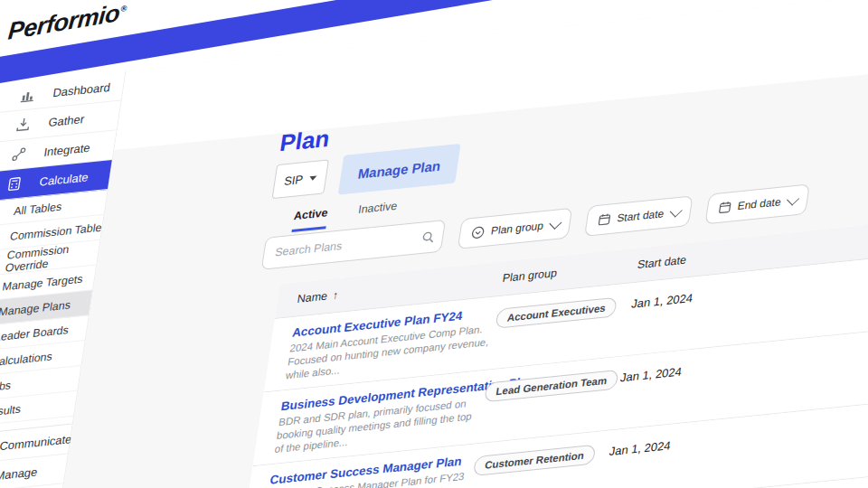 This screenshot has width=868, height=488. Describe the element at coordinates (304, 141) in the screenshot. I see `page-title: Plan` at that location.